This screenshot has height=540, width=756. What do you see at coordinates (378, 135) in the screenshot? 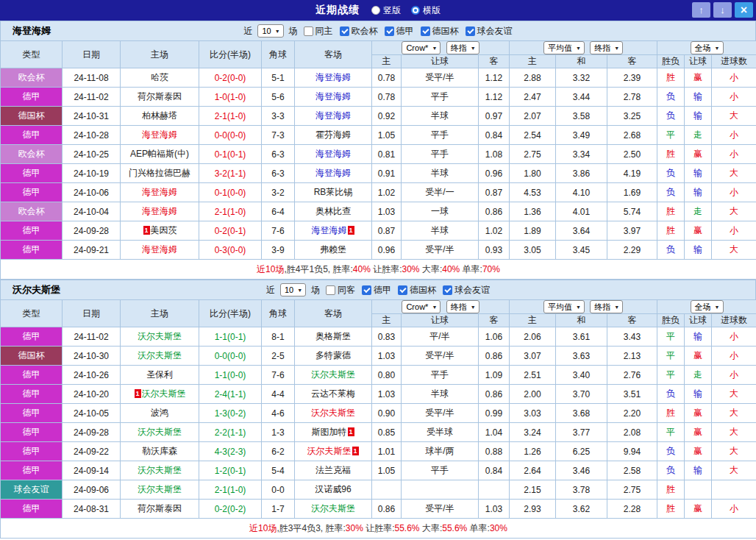
I see `match-row: 德甲24-10-28海登海姆0-0(0-0)7-3霍芬海姆1.05平手0.842…` at bounding box center [378, 135].